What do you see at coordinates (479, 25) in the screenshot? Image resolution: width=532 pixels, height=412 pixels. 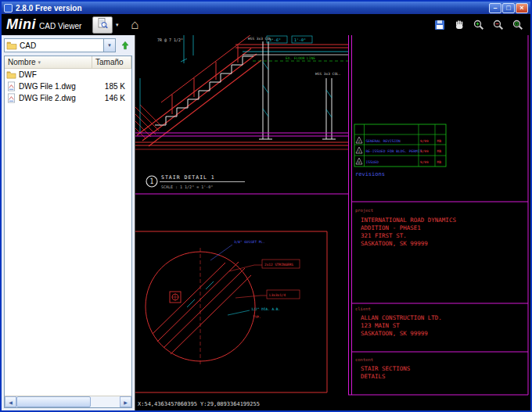 I see `toolbar-right-group` at bounding box center [479, 25].